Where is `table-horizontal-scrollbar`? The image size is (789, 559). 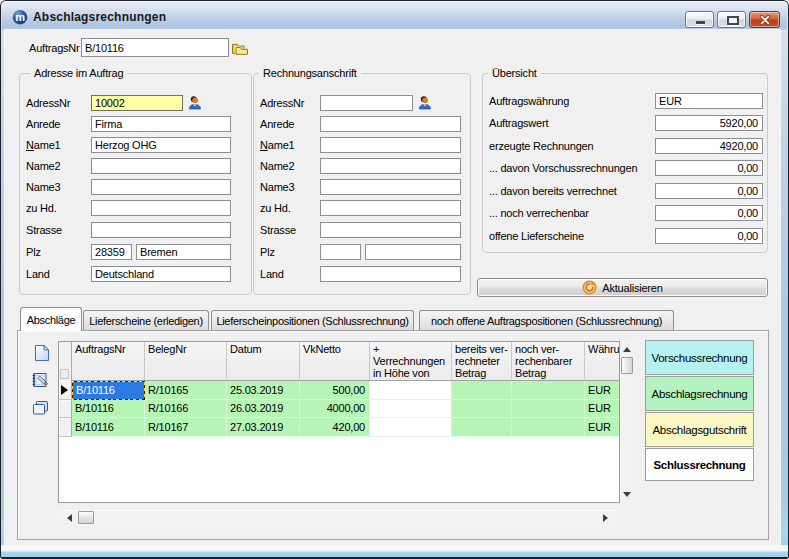
table-horizontal-scrollbar is located at coordinates (338, 518).